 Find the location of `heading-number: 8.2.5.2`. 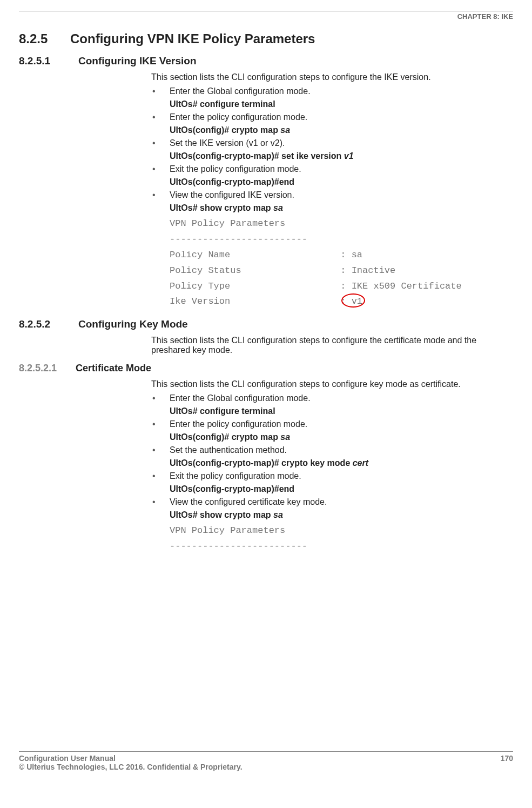

heading-number: 8.2.5.2 is located at coordinates (49, 324).